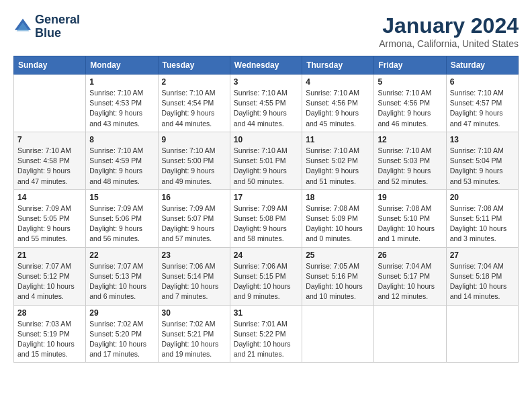 The width and height of the screenshot is (532, 411). I want to click on day-number: 30, so click(194, 313).